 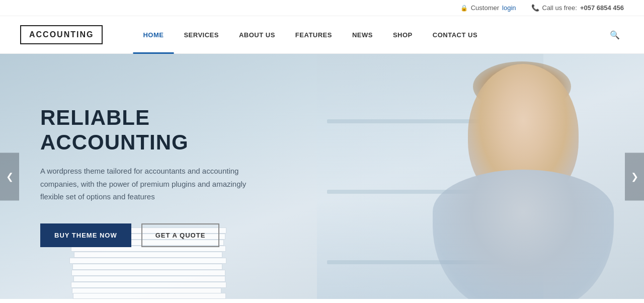 I want to click on top-bar: 🔒 Customer login 📞 Call us free: +057 68…, so click(x=322, y=8).